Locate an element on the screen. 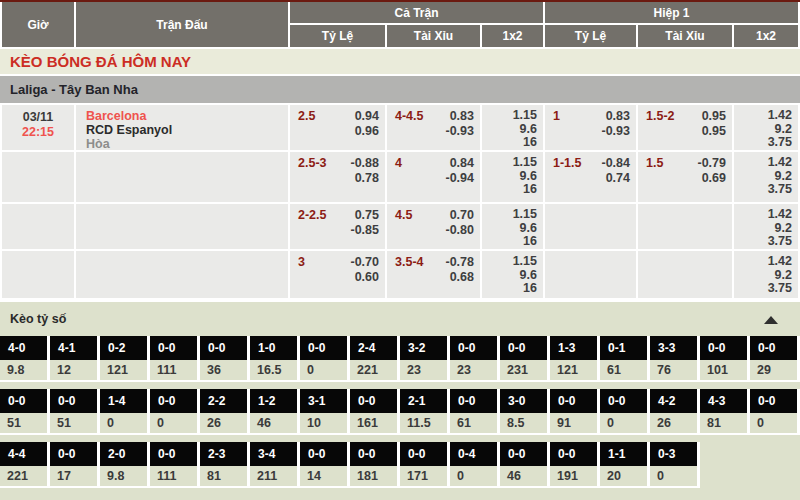 The image size is (800, 500). home-team: Barcelona is located at coordinates (187, 116).